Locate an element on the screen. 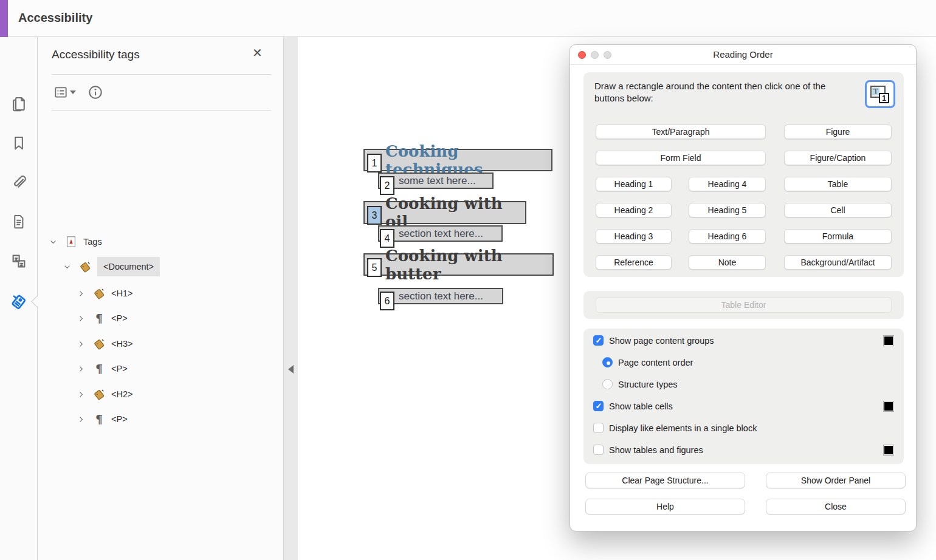  page-content-order-option: Page content order is located at coordinates (648, 362).